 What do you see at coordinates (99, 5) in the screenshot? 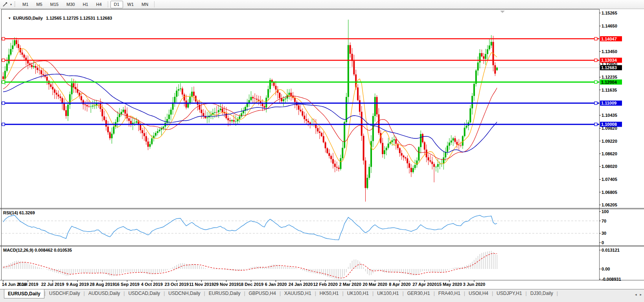
I see `timeframe-button-h4: H4` at bounding box center [99, 5].